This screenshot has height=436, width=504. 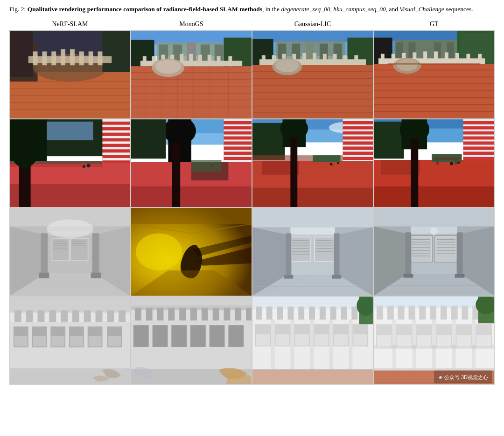 What do you see at coordinates (305, 9) in the screenshot?
I see `seq1: degenerate_seq_00` at bounding box center [305, 9].